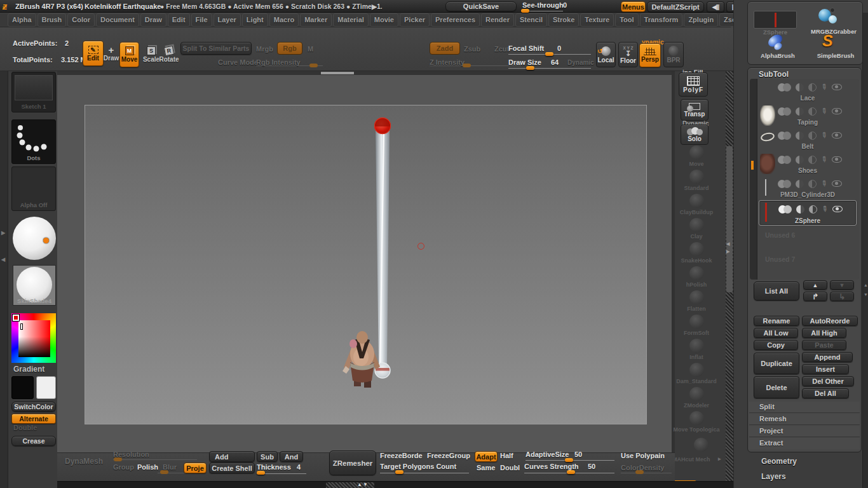  I want to click on shelf-scrollbar: ◀ ▶, so click(729, 280).